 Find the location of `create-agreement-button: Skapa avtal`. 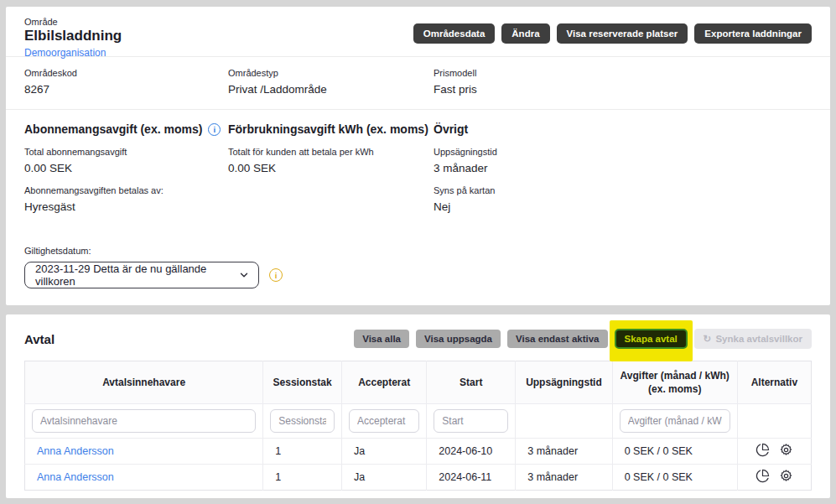

create-agreement-button: Skapa avtal is located at coordinates (651, 339).